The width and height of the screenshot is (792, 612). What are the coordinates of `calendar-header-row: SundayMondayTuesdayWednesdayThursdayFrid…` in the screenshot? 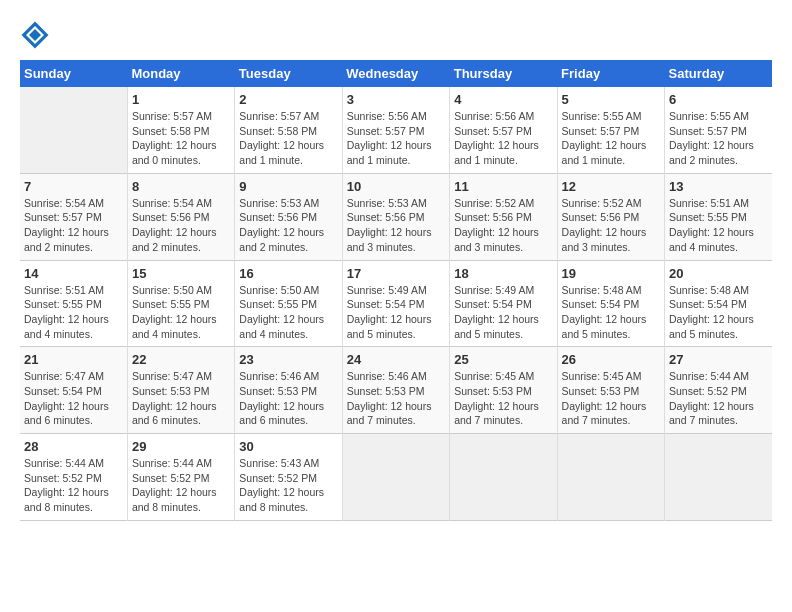 It's located at (396, 74).